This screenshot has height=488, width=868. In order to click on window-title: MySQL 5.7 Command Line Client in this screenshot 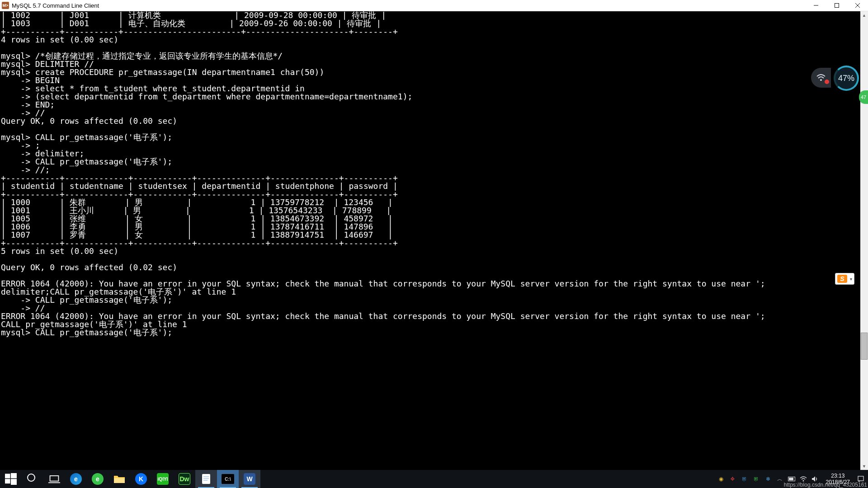, I will do `click(409, 5)`.